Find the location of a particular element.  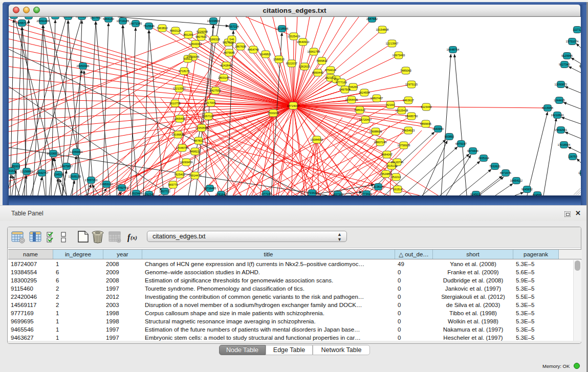

svg-text: 19975857 is located at coordinates (67, 166).